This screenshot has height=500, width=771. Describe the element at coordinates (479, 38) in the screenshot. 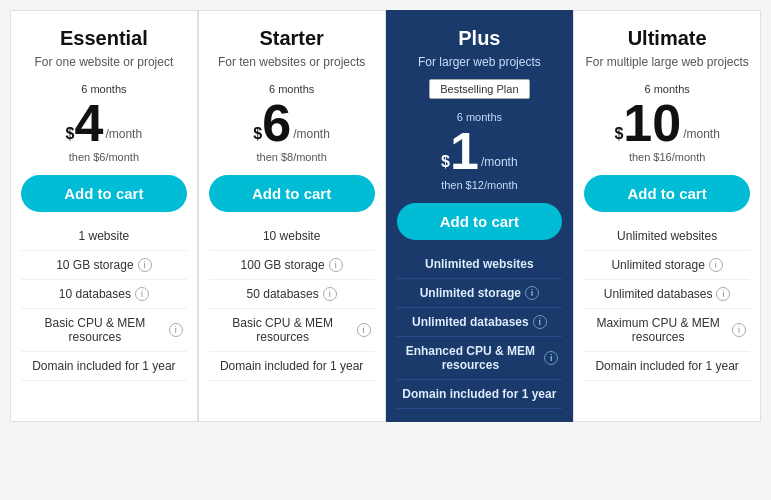

I see `plan-name-plus: Plus` at that location.